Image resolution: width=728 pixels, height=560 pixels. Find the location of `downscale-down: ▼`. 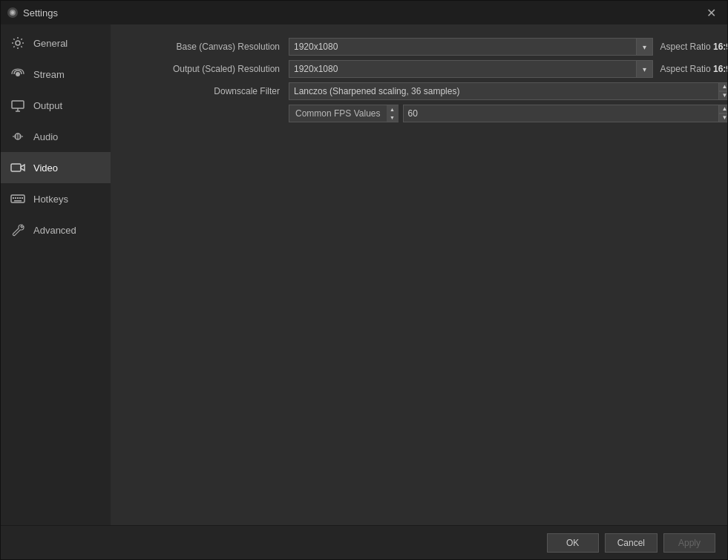

downscale-down: ▼ is located at coordinates (723, 96).